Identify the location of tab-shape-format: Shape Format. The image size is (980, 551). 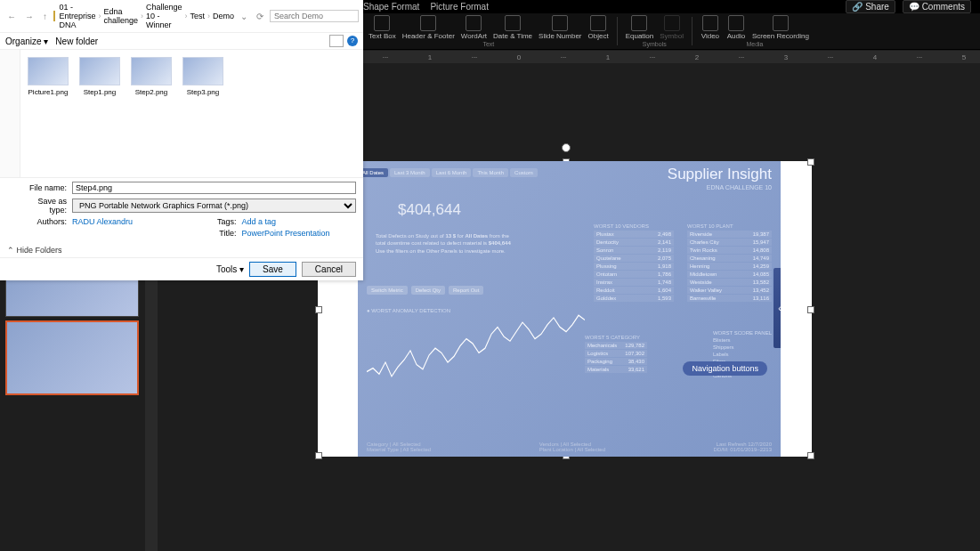
(392, 7).